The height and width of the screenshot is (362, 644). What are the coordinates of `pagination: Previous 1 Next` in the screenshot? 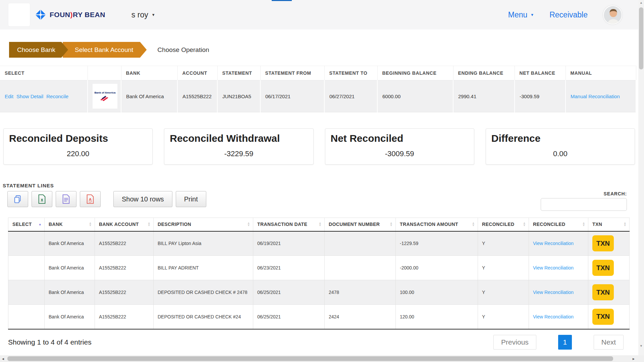 It's located at (558, 342).